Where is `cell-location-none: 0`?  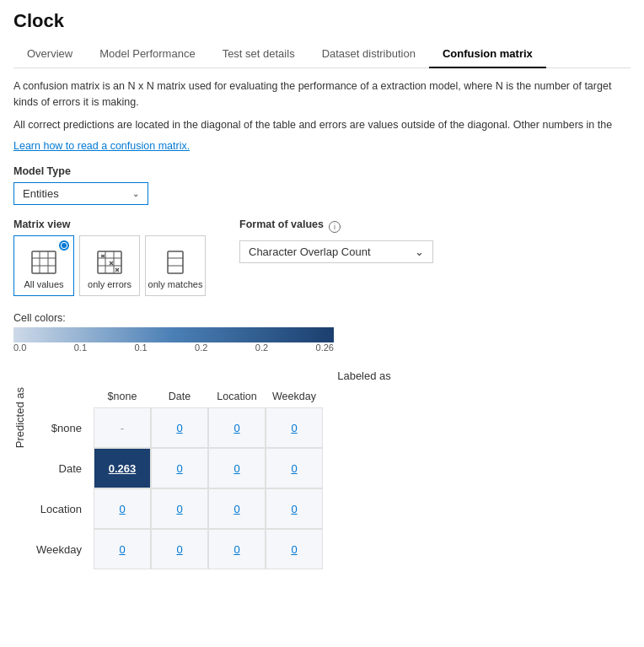
cell-location-none: 0 is located at coordinates (122, 509).